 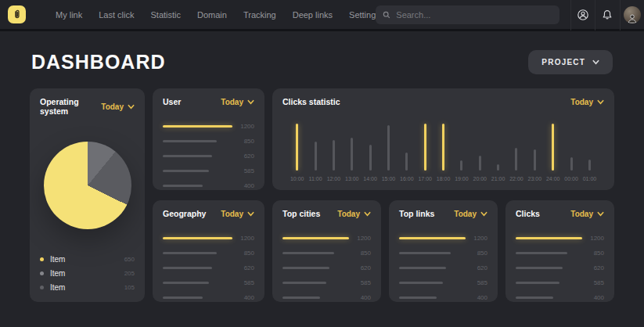 What do you see at coordinates (130, 260) in the screenshot?
I see `legend-value: 650` at bounding box center [130, 260].